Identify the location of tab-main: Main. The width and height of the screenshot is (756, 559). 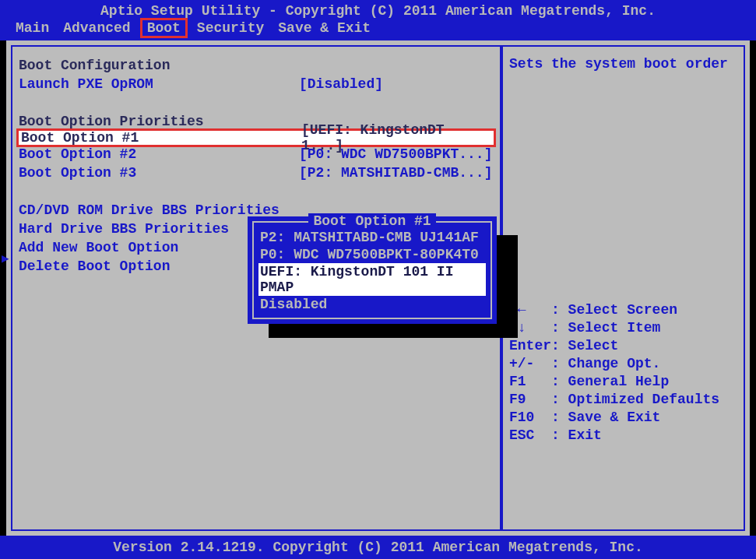
(33, 28).